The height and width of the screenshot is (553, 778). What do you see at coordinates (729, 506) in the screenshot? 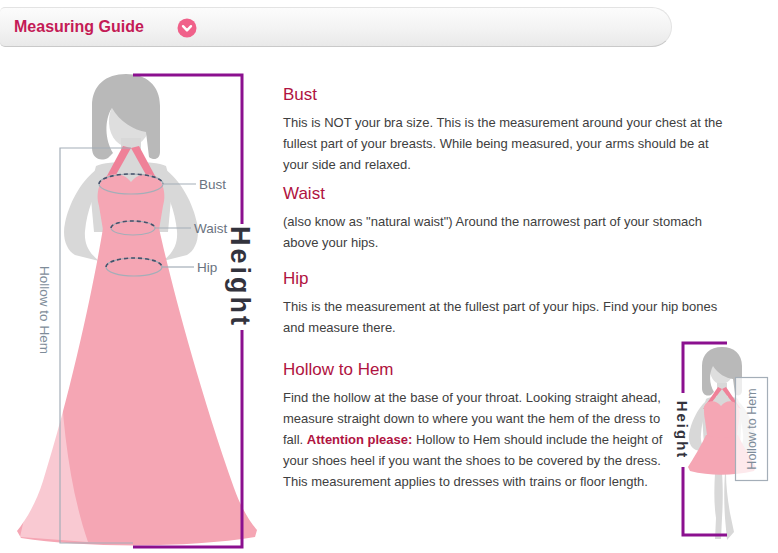
I see `small-right-leg` at bounding box center [729, 506].